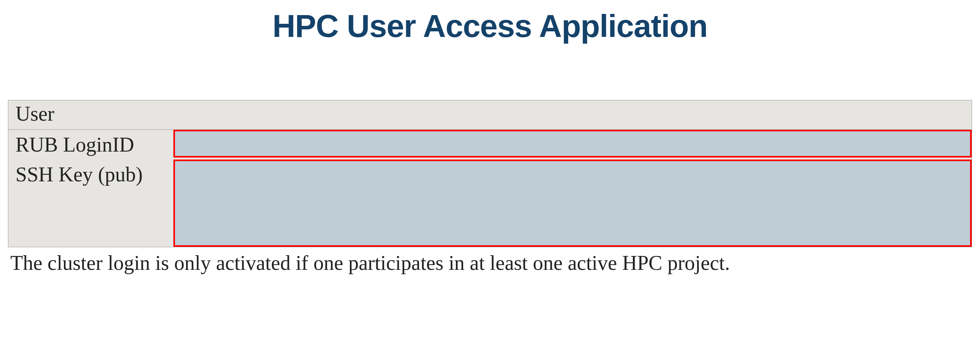 The image size is (980, 350). Describe the element at coordinates (573, 144) in the screenshot. I see `login-id-field` at that location.